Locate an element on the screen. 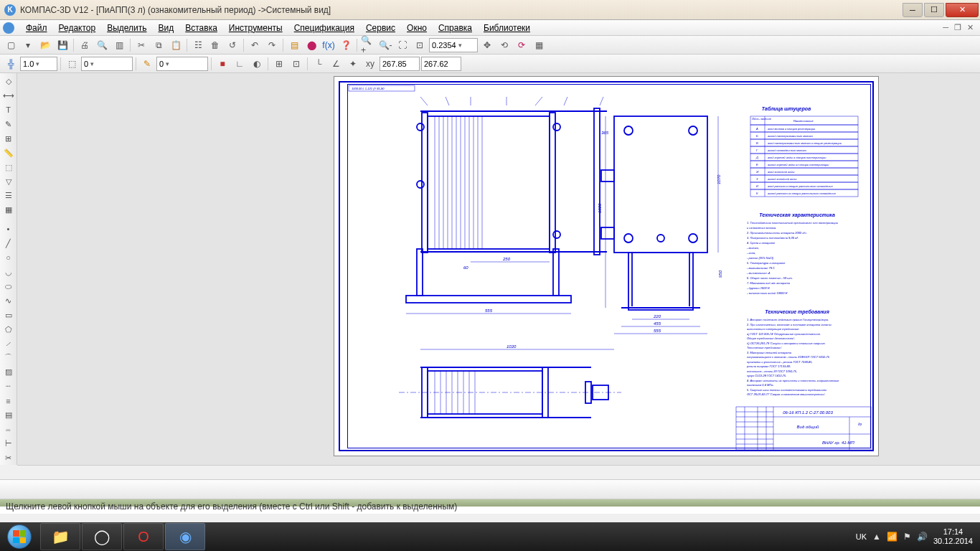 The image size is (980, 551). menu-view: Вид is located at coordinates (166, 28).